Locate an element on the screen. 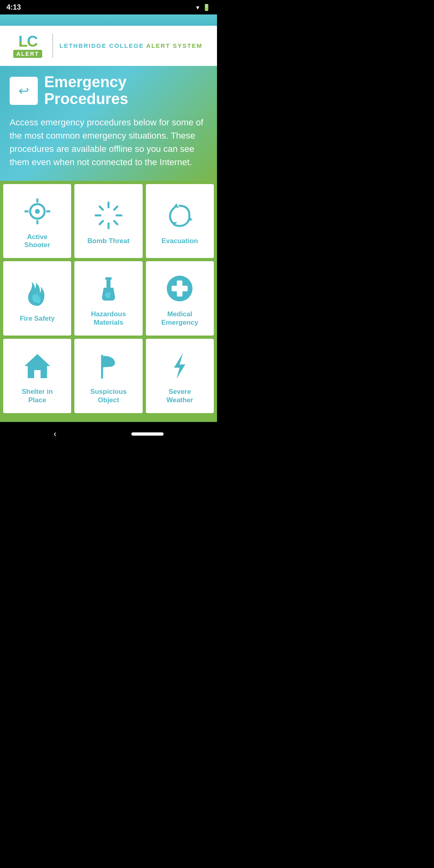  logo: LC ALERT LETHBRIDGE COLLEGE ALERT SYSTEM is located at coordinates (106, 46).